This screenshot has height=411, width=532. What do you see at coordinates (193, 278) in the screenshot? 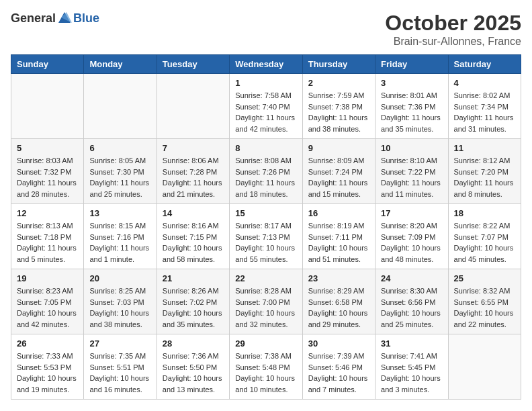
I see `day-number: 21` at bounding box center [193, 278].